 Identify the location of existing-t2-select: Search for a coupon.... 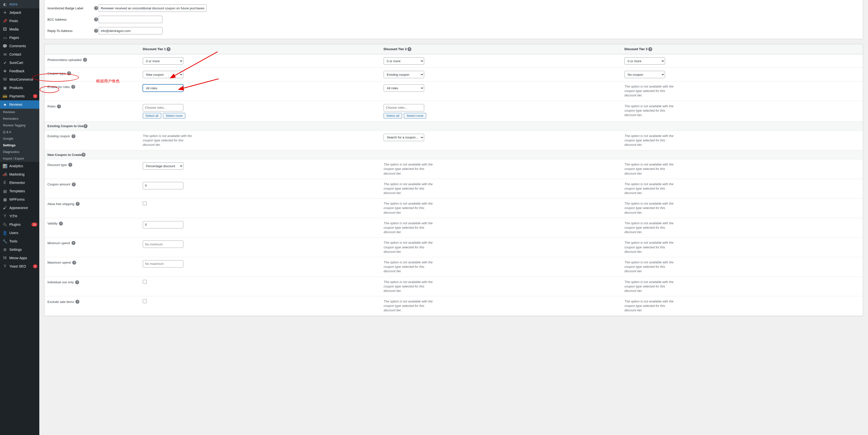
(404, 138).